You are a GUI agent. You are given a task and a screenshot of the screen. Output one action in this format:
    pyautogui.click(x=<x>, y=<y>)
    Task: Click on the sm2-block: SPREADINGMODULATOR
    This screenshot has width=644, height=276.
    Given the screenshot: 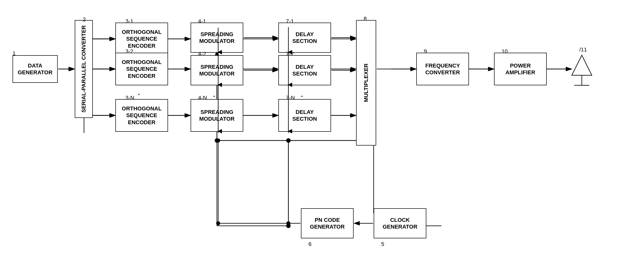 What is the action you would take?
    pyautogui.click(x=217, y=70)
    